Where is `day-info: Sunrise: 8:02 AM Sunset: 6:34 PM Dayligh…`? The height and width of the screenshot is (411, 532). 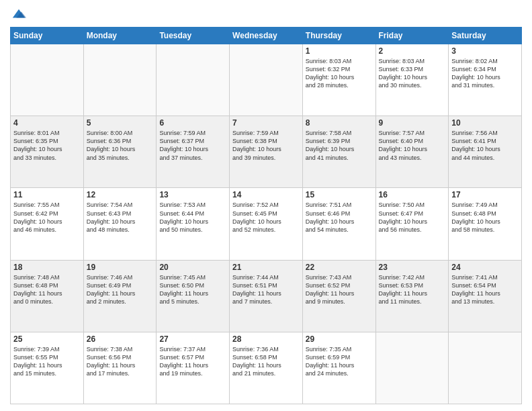 day-info: Sunrise: 8:02 AM Sunset: 6:34 PM Dayligh… is located at coordinates (485, 74).